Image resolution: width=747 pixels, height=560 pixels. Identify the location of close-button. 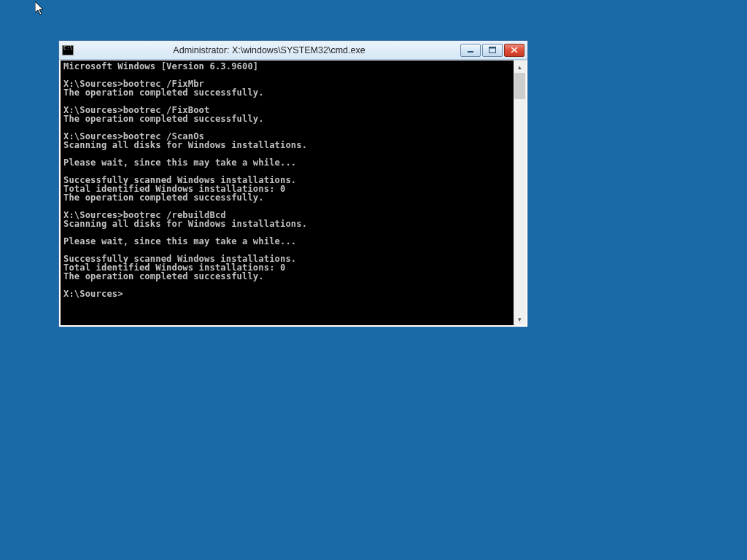
(514, 50).